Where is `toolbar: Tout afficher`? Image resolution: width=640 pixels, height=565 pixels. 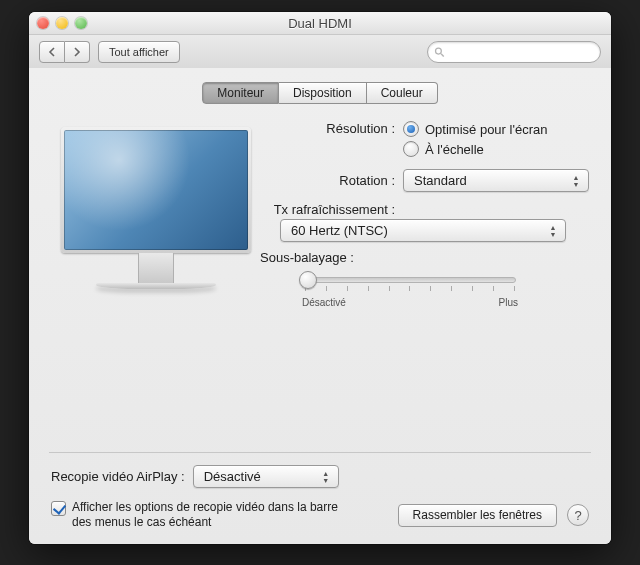
toolbar: Tout afficher is located at coordinates (320, 52).